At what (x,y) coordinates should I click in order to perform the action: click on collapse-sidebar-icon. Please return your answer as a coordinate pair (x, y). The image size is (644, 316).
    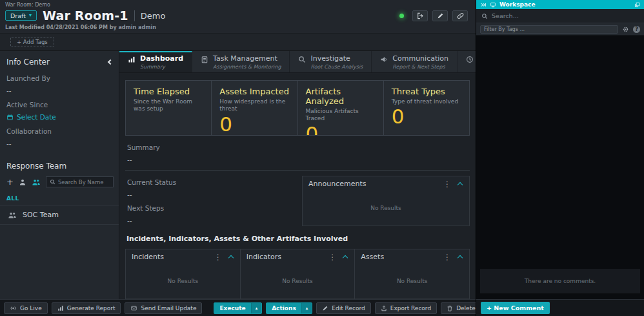
    Looking at the image, I should click on (110, 62).